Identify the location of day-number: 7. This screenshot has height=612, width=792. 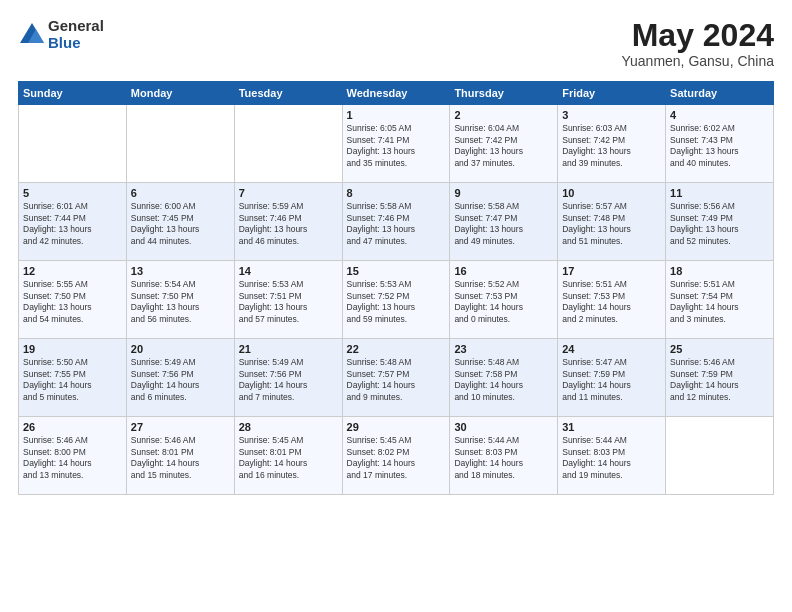
(288, 193).